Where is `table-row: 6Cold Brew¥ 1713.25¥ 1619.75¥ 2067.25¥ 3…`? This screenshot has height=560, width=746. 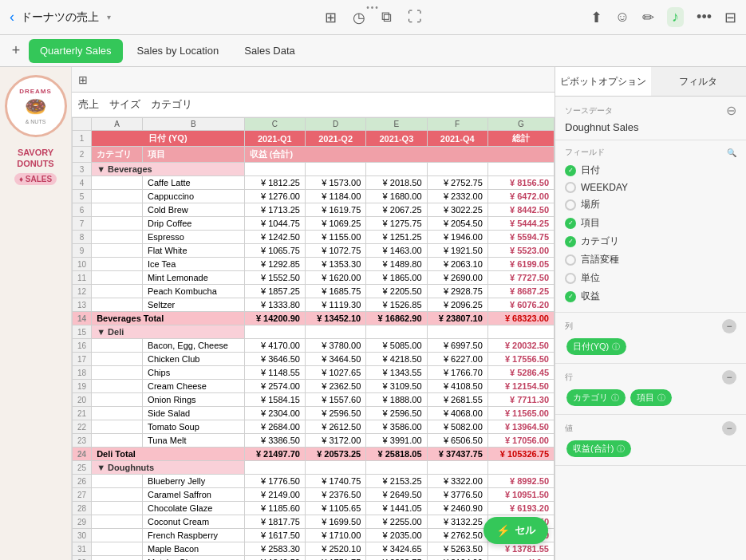 table-row: 6Cold Brew¥ 1713.25¥ 1619.75¥ 2067.25¥ 3… is located at coordinates (314, 211).